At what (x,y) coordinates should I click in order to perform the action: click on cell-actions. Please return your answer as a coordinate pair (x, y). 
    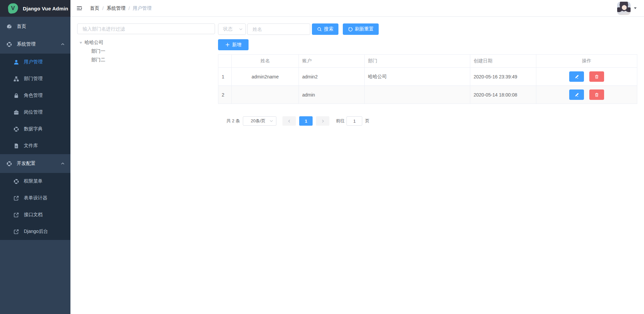
    Looking at the image, I should click on (587, 95).